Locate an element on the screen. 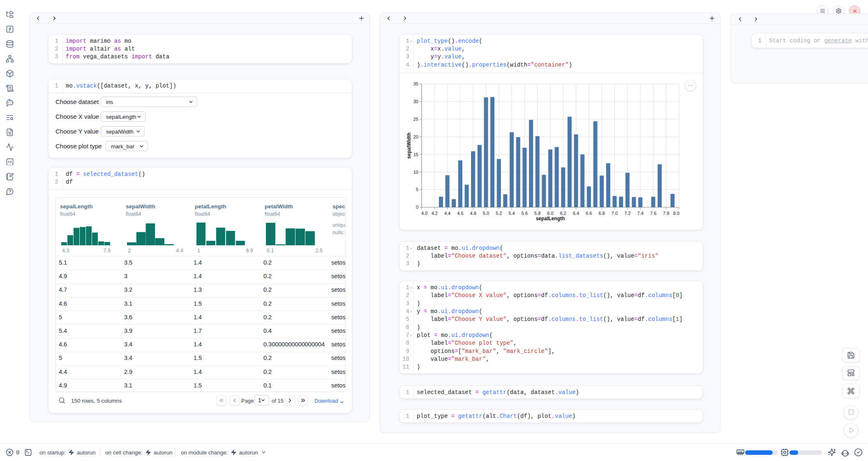  svg-text: 7.4 is located at coordinates (640, 213).